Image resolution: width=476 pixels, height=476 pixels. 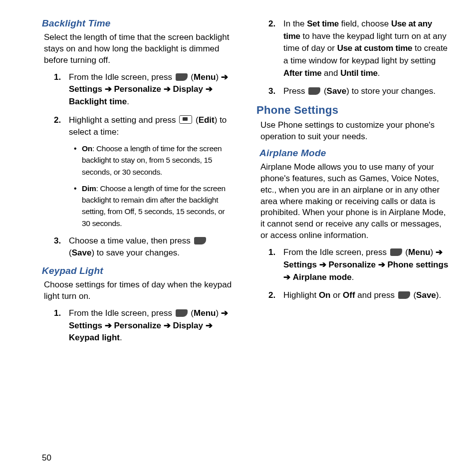 I want to click on airplane-intro: Airplane Mode allows you to use many of …, so click(x=355, y=202).